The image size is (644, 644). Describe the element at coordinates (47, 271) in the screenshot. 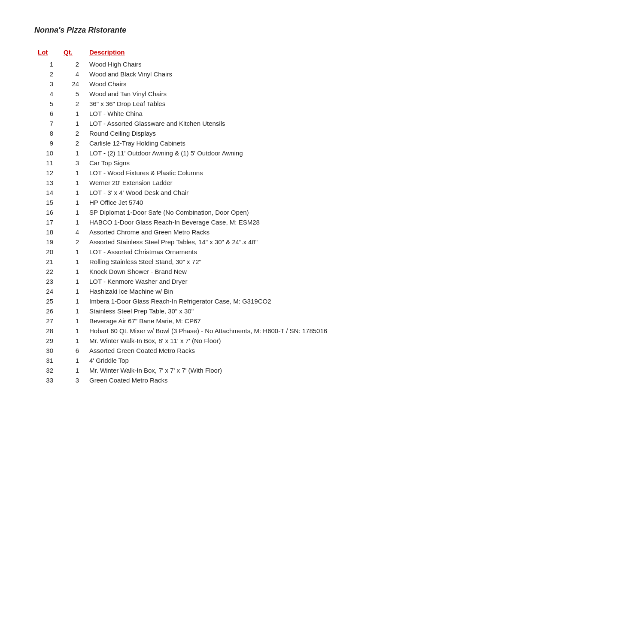

I see `lot-number: 22` at that location.